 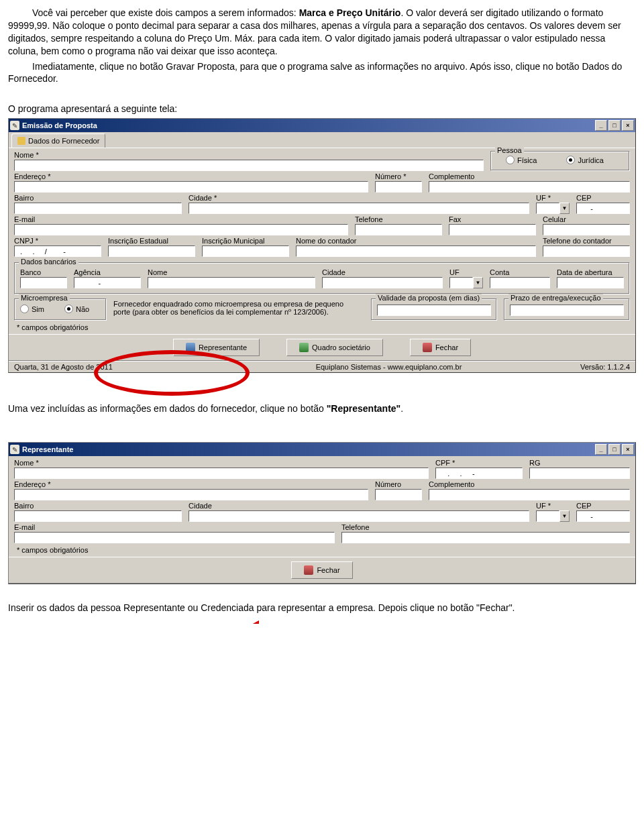 I want to click on label-insc-est: Inscrição Estadual, so click(x=152, y=241).